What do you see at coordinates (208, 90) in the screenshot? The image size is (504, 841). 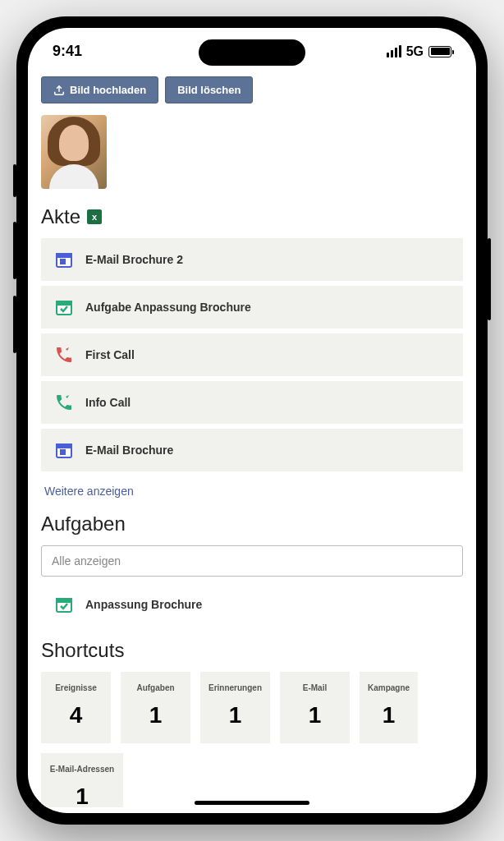 I see `delete-label: Bild löschen` at bounding box center [208, 90].